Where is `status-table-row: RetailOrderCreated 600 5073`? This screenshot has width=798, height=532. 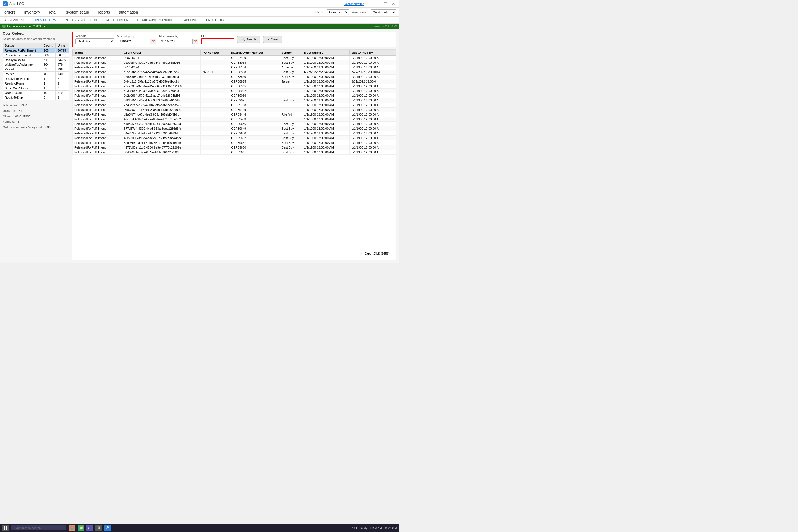 status-table-row: RetailOrderCreated 600 5073 is located at coordinates (36, 55).